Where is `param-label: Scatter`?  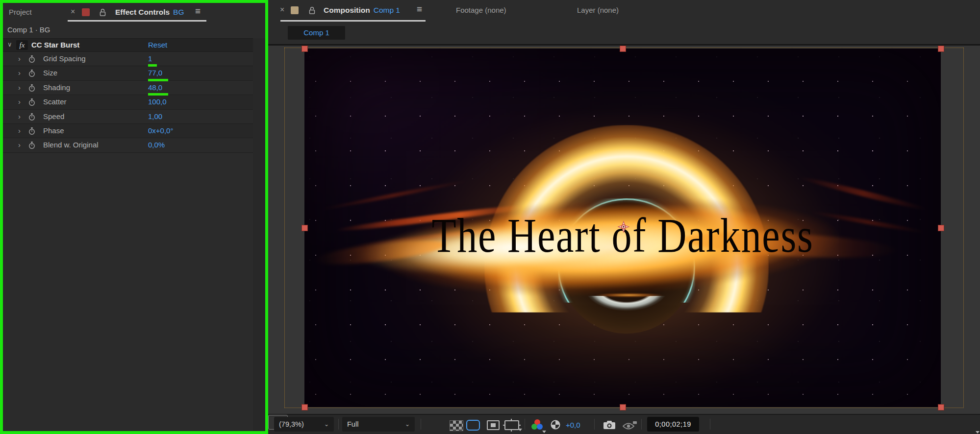
param-label: Scatter is located at coordinates (55, 102).